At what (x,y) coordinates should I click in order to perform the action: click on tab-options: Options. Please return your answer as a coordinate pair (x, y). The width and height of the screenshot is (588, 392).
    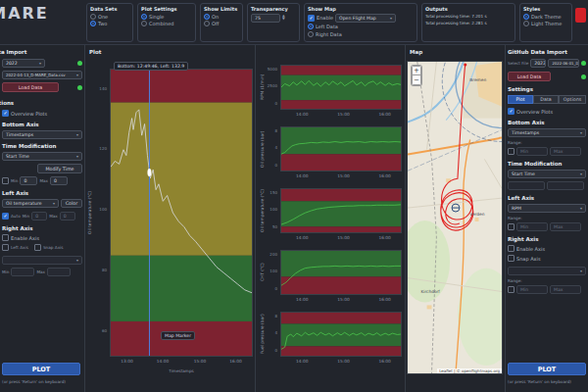
    Looking at the image, I should click on (572, 100).